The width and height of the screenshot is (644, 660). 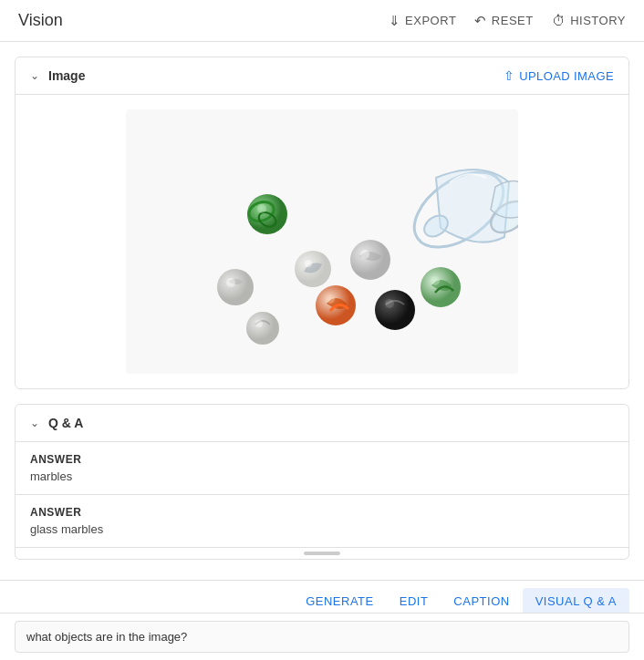 What do you see at coordinates (322, 77) in the screenshot?
I see `image-panel-header: ⌄ Image ⇧ UPLOAD IMAGE` at bounding box center [322, 77].